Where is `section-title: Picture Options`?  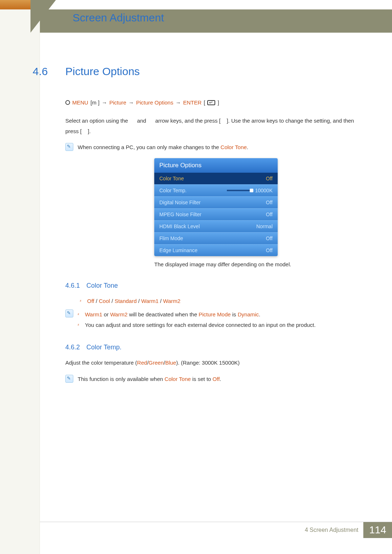
section-title: Picture Options is located at coordinates (216, 71).